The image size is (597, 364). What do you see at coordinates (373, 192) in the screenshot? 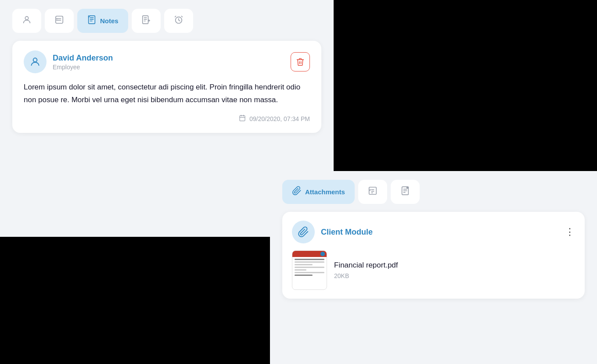
I see `checklist-icon` at bounding box center [373, 192].